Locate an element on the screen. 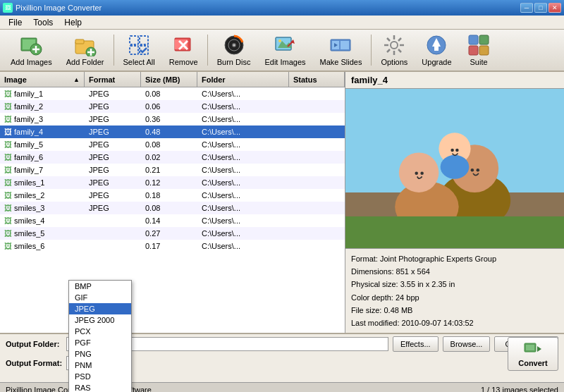 This screenshot has height=392, width=564. format-option-jpeg2000: JPEG 2000 is located at coordinates (100, 320).